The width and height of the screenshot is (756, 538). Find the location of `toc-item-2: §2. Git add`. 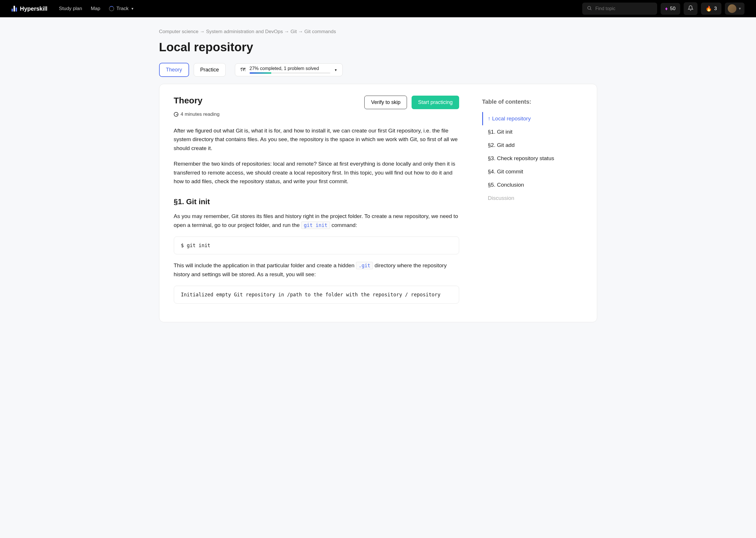

toc-item-2: §2. Git add is located at coordinates (526, 145).